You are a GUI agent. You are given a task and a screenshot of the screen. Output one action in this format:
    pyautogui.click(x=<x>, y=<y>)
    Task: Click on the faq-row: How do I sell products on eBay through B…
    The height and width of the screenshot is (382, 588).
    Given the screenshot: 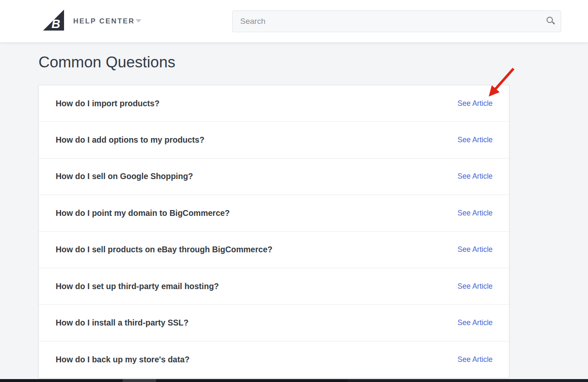 What is the action you would take?
    pyautogui.click(x=274, y=250)
    